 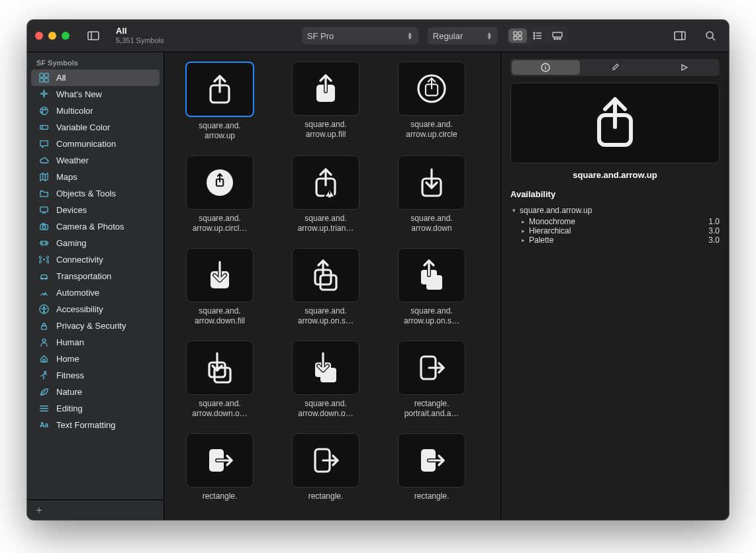 I want to click on sidebar-item-human: Human, so click(x=95, y=343).